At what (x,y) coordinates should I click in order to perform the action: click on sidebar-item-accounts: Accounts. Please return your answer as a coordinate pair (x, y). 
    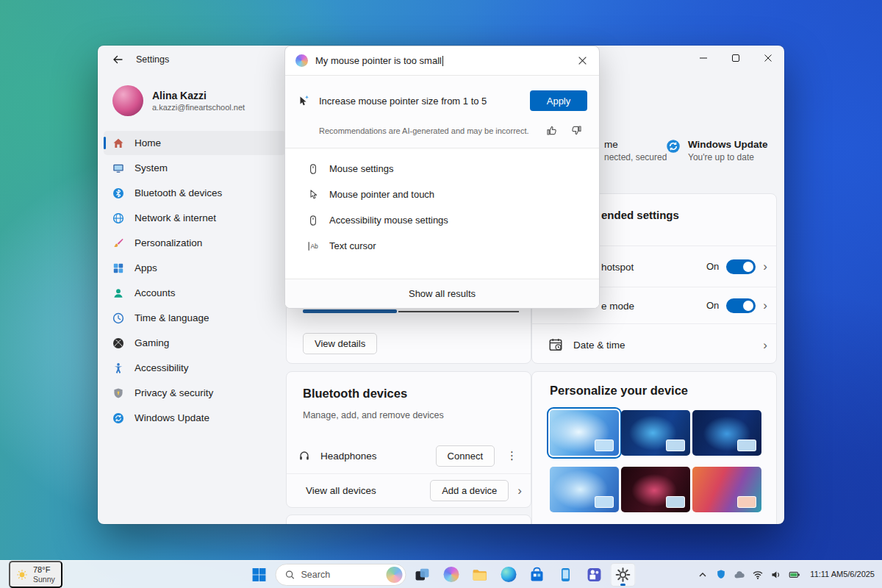
    Looking at the image, I should click on (195, 293).